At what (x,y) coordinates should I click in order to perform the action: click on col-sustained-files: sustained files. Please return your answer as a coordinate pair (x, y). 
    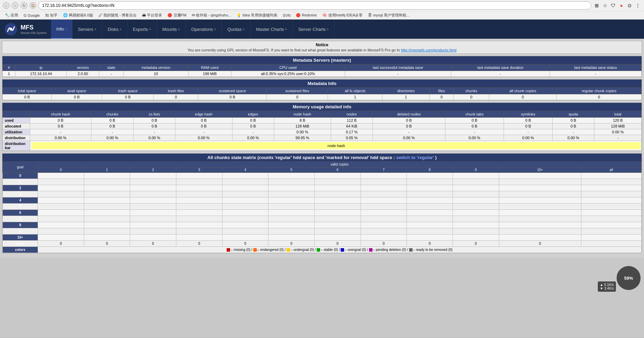
    Looking at the image, I should click on (297, 91).